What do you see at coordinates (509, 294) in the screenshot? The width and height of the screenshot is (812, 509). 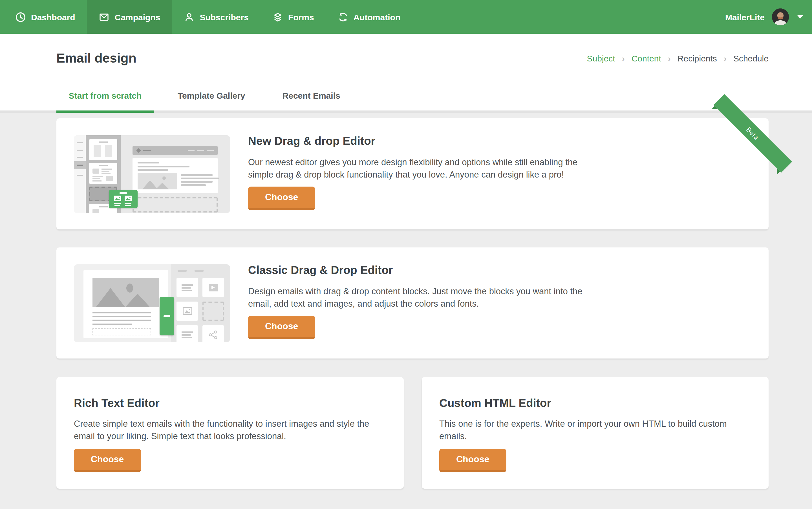 I see `card-body: Classic Drag & Drop Editor Design emails…` at bounding box center [509, 294].